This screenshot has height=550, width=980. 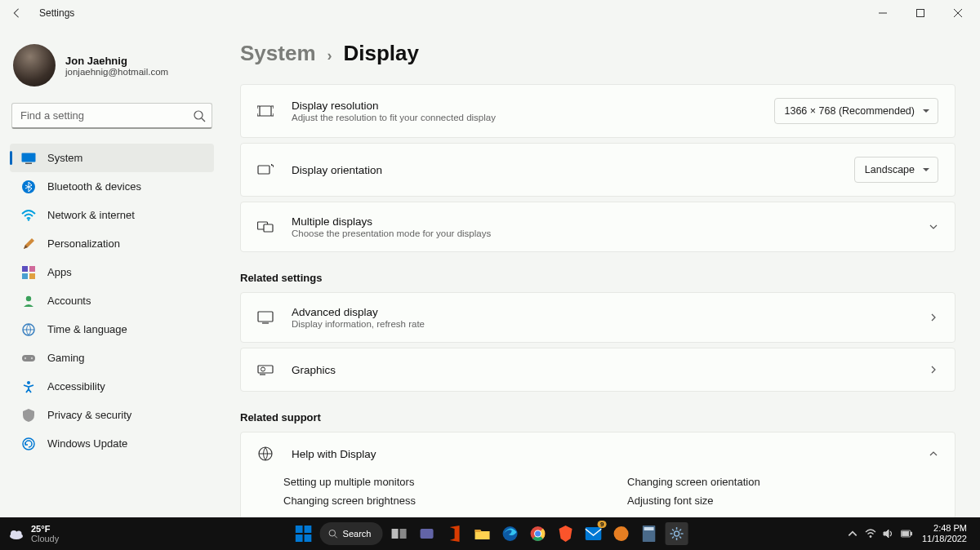 I want to click on breadcrumb-parent: System, so click(x=278, y=54).